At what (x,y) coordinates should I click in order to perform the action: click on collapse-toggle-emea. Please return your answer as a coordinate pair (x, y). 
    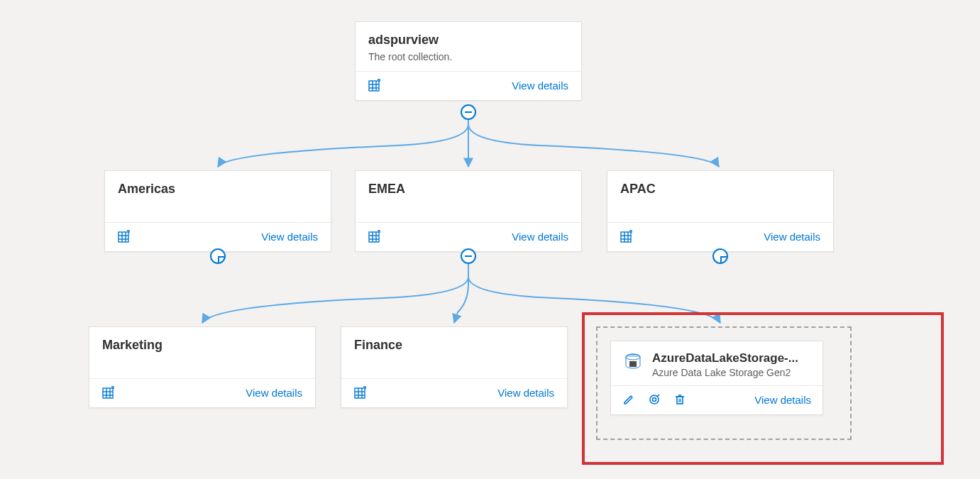
    Looking at the image, I should click on (468, 256).